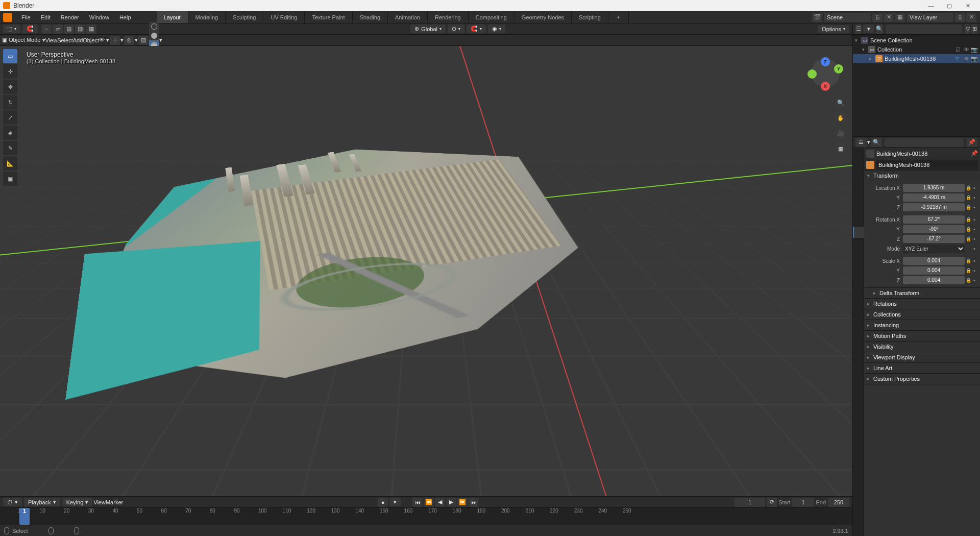  Describe the element at coordinates (10, 102) in the screenshot. I see `tool-rotate: ↻` at that location.